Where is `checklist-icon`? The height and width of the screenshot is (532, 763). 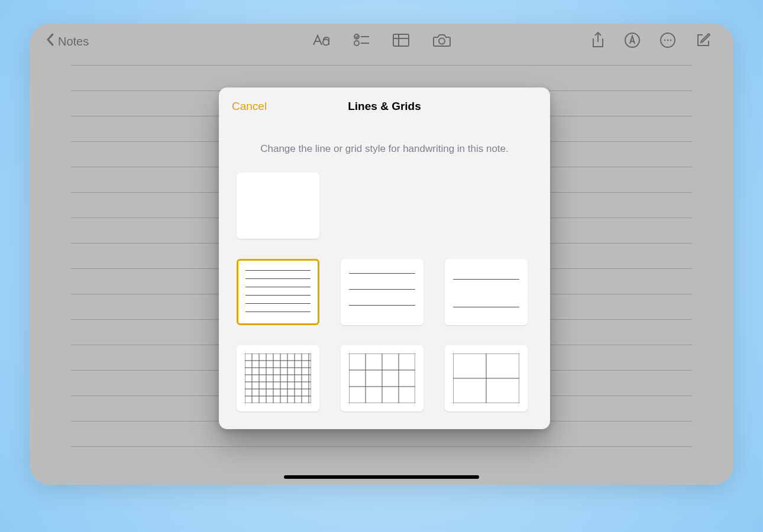
checklist-icon is located at coordinates (361, 41).